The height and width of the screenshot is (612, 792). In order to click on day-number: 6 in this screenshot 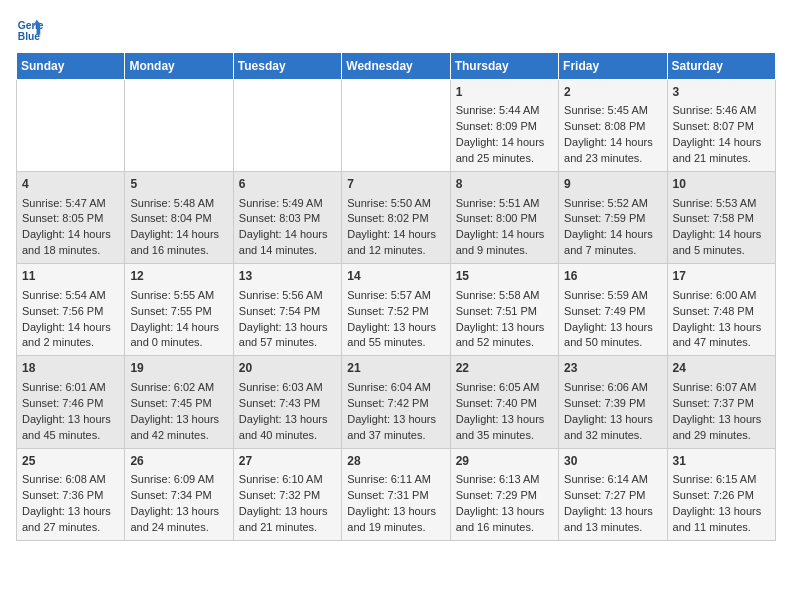, I will do `click(288, 184)`.